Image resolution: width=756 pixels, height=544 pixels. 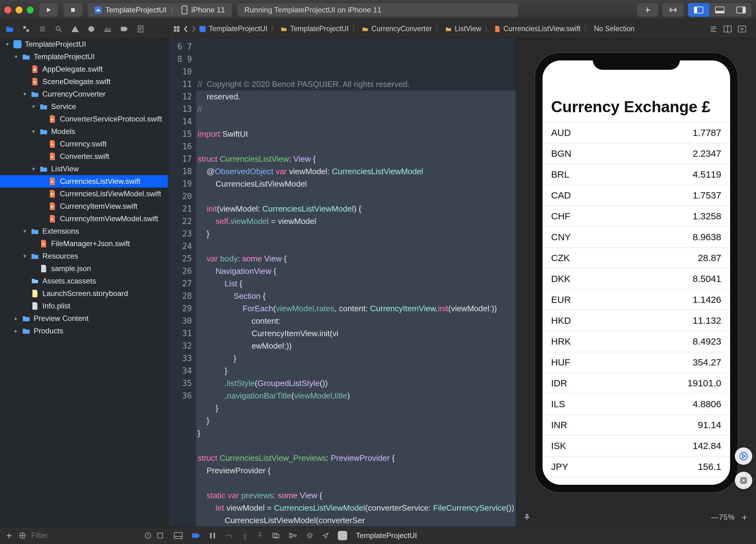 What do you see at coordinates (177, 29) in the screenshot?
I see `related-items-icon` at bounding box center [177, 29].